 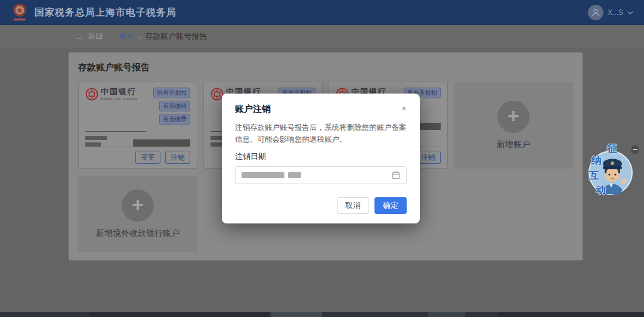 I want to click on calendar-icon, so click(x=396, y=175).